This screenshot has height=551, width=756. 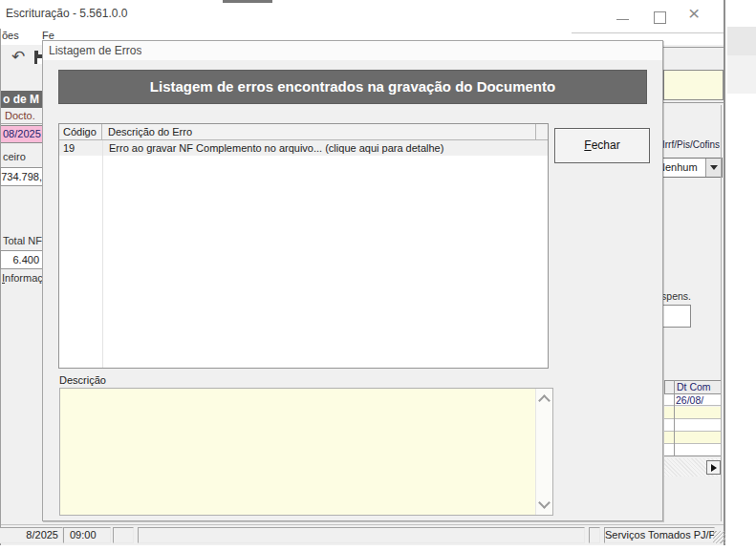 What do you see at coordinates (18, 57) in the screenshot?
I see `undo-icon: ↶` at bounding box center [18, 57].